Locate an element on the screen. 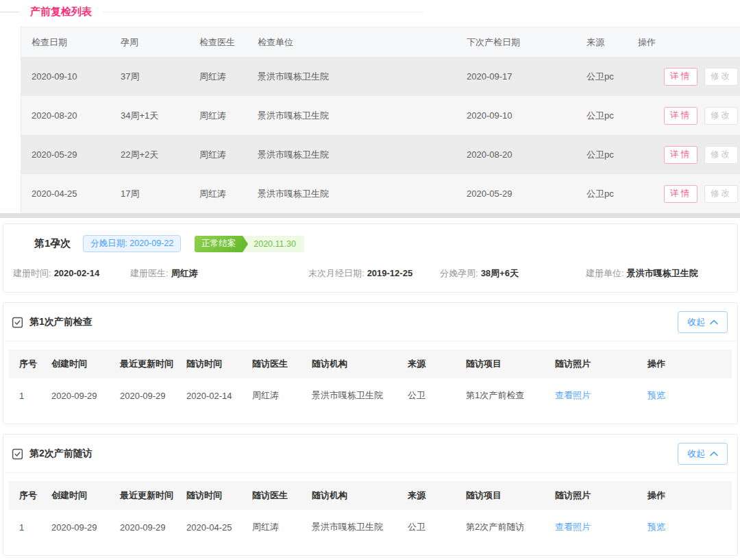  info-value: 38周+6天 is located at coordinates (500, 273).